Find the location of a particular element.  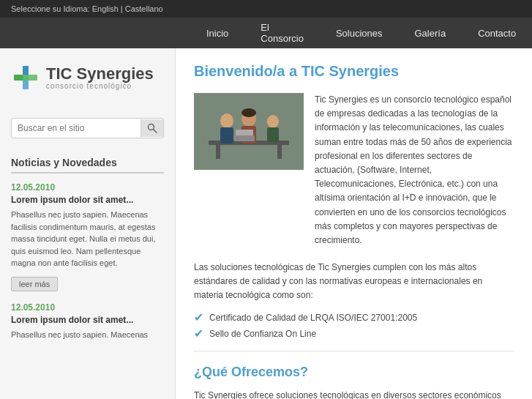

intro-text: Tic Synergies es un consorcio tecnológic… is located at coordinates (414, 170).